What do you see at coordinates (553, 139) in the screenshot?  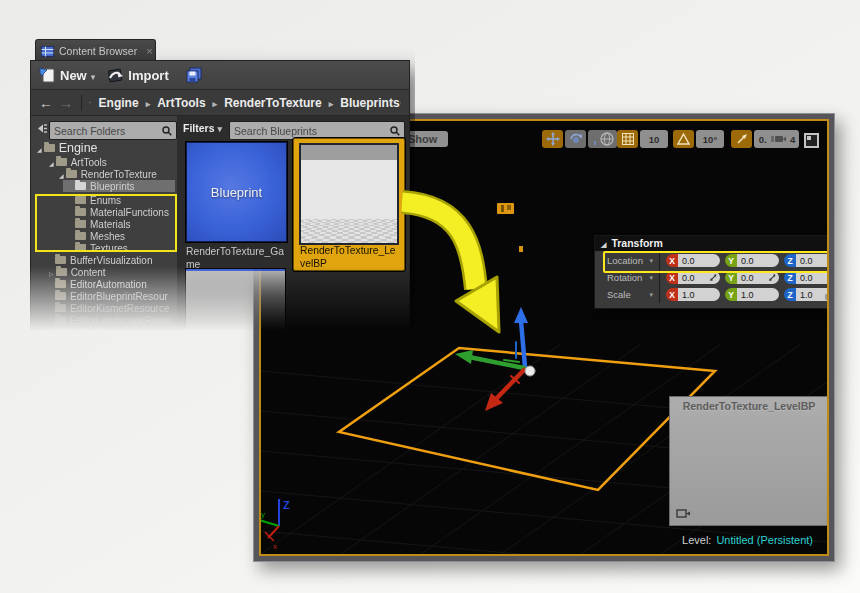 I see `move-icon` at bounding box center [553, 139].